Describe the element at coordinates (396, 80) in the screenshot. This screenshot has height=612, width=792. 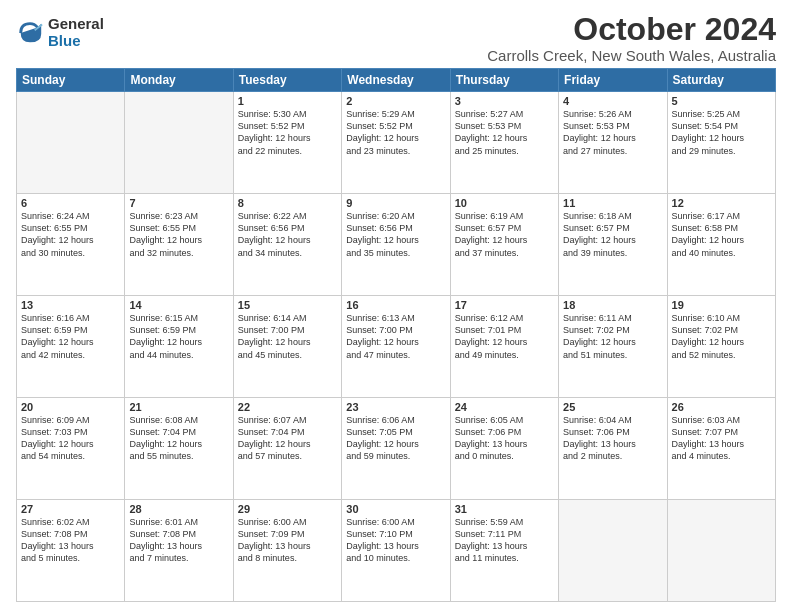
I see `header-wednesday: Wednesday` at that location.